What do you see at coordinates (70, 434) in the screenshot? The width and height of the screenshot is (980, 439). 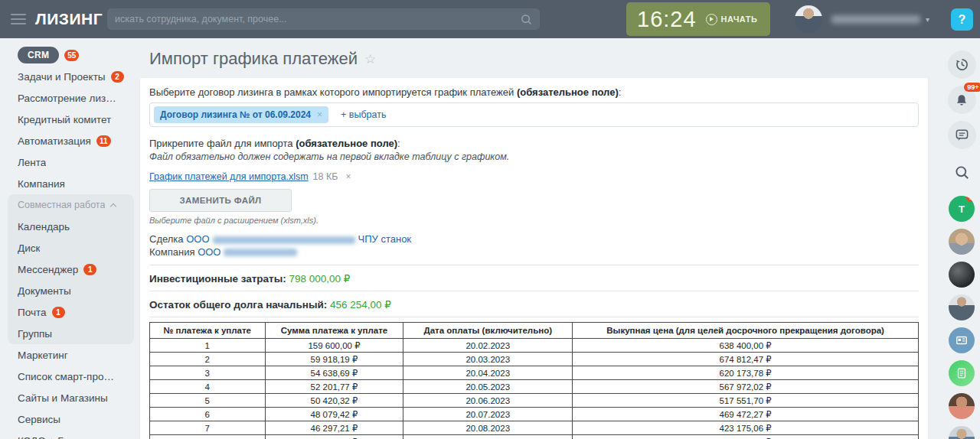 I see `sidebar-item: КЭДО + Госключ` at bounding box center [70, 434].